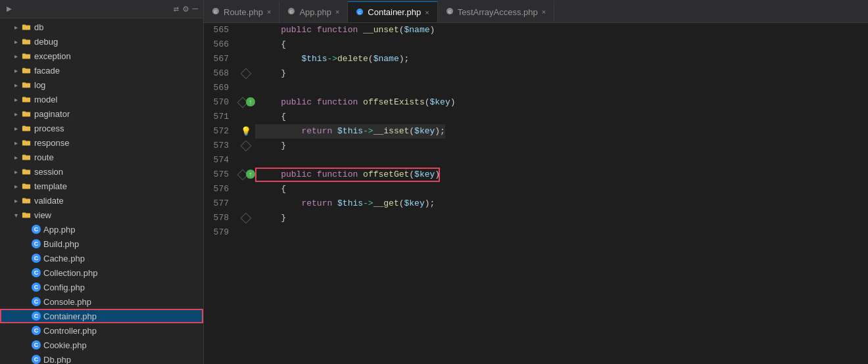  What do you see at coordinates (101, 330) in the screenshot?
I see `sidebar-item-Controller.php: CController.php` at bounding box center [101, 330].